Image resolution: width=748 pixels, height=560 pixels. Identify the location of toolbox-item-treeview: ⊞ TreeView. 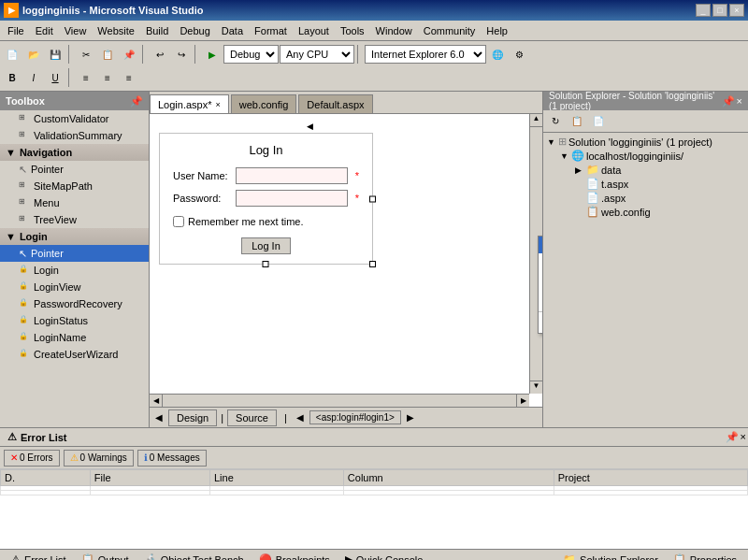
(75, 220).